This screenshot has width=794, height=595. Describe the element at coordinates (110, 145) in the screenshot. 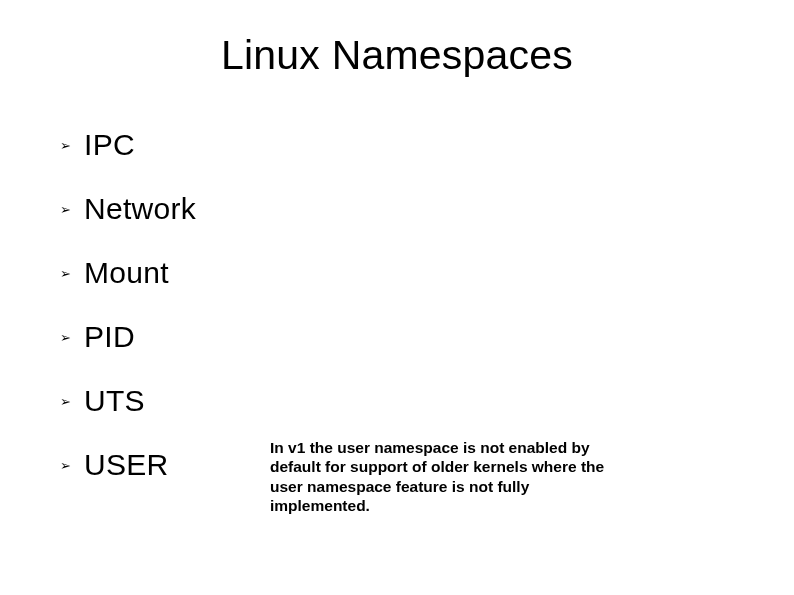

I see `list-item-label: IPC` at that location.